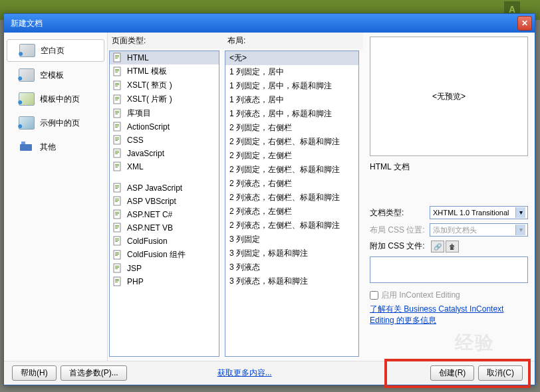  What do you see at coordinates (164, 72) in the screenshot?
I see `page-type-item: HTML 模板` at bounding box center [164, 72].